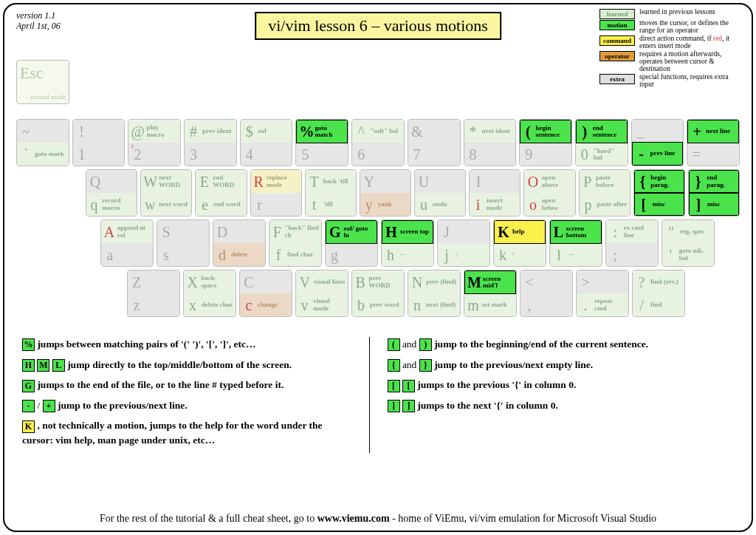 Image resolution: width=756 pixels, height=535 pixels. Describe the element at coordinates (322, 143) in the screenshot. I see `key: %goto match5` at that location.